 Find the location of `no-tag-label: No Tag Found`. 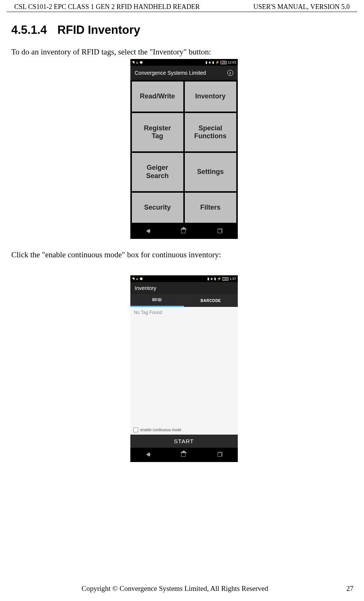

no-tag-label: No Tag Found is located at coordinates (148, 313).